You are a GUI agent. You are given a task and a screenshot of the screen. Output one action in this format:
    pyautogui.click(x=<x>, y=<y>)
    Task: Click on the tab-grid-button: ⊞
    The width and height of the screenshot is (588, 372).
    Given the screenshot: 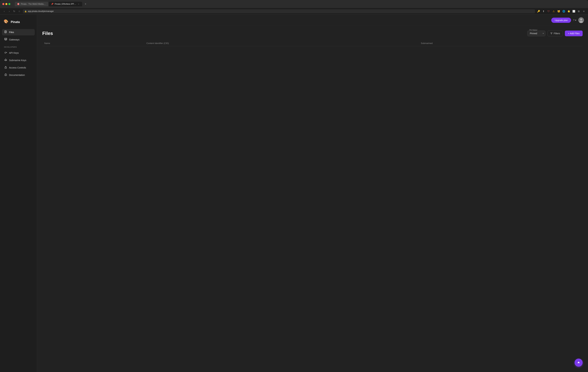 What is the action you would take?
    pyautogui.click(x=579, y=11)
    